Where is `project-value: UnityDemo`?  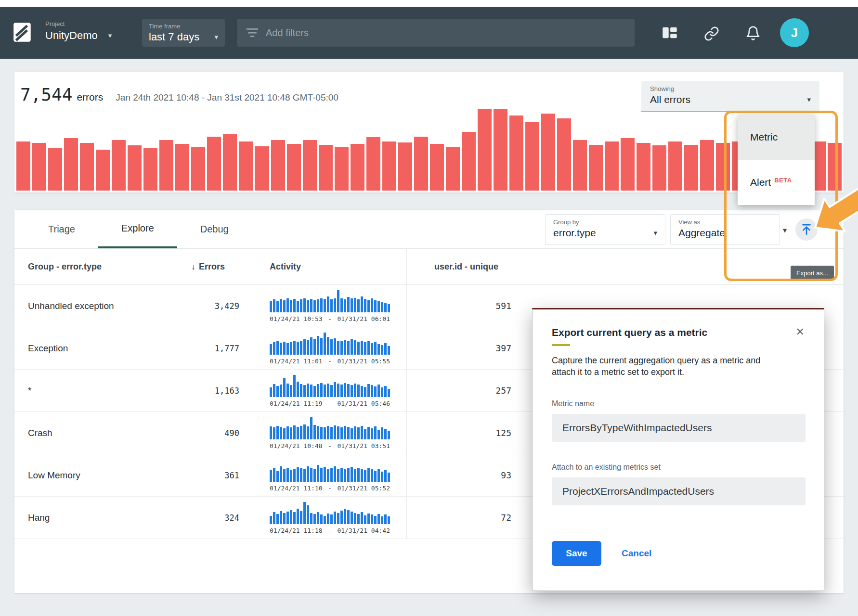 project-value: UnityDemo is located at coordinates (71, 36).